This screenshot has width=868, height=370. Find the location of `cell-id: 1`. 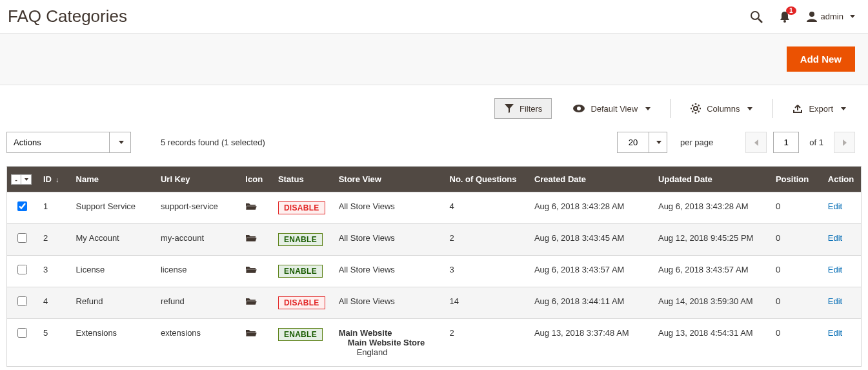

cell-id: 1 is located at coordinates (53, 208).